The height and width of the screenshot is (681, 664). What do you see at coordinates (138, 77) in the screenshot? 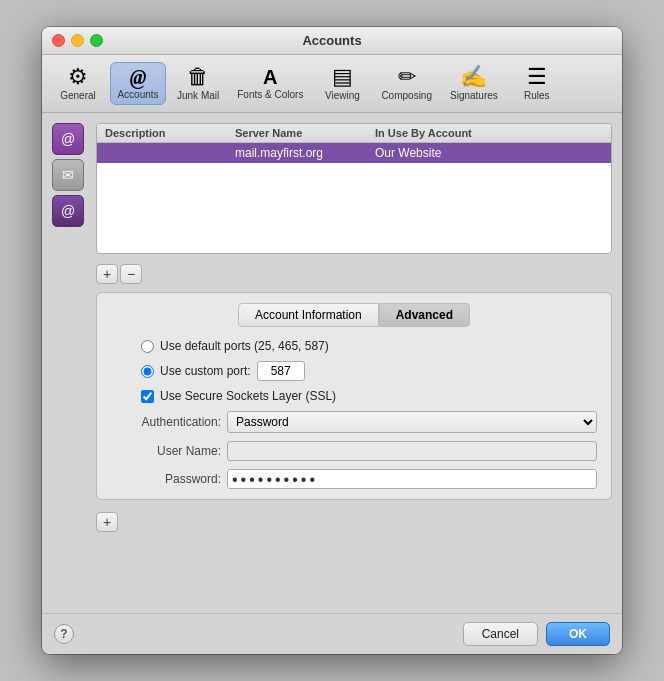
I see `accounts-icon: @` at bounding box center [138, 77].